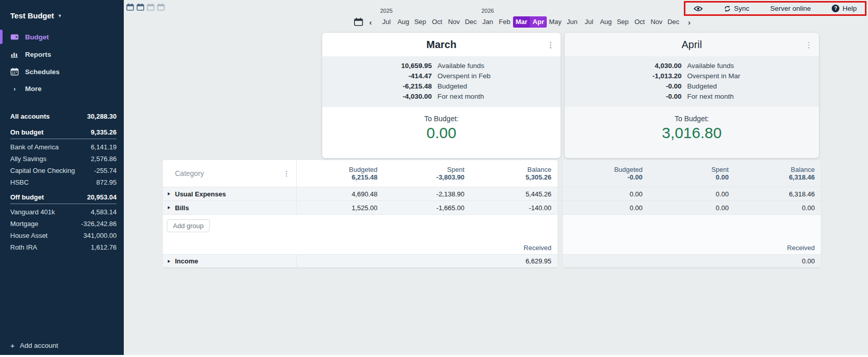 The image size is (868, 357). What do you see at coordinates (187, 261) in the screenshot?
I see `group-name: Income` at bounding box center [187, 261].